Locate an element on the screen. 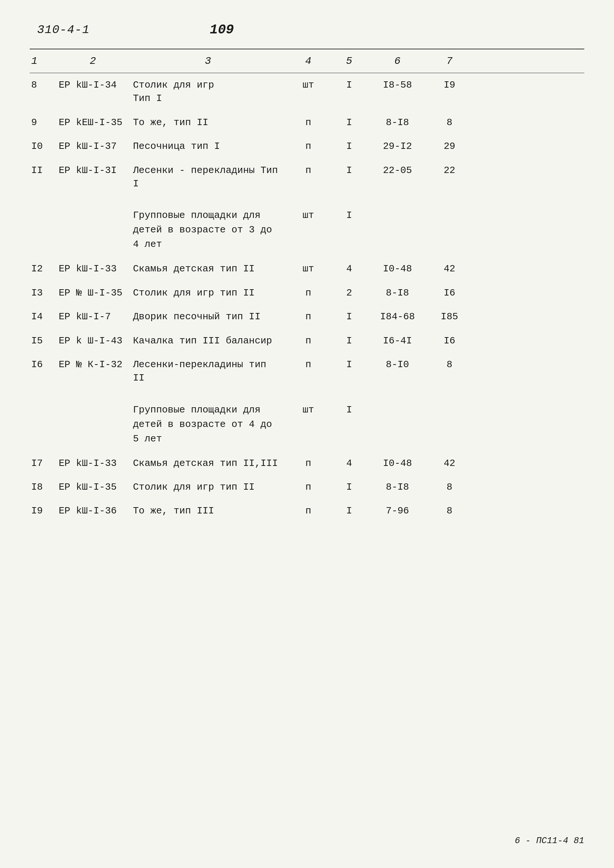 The width and height of the screenshot is (614, 868). row-num: 9 is located at coordinates (43, 122).